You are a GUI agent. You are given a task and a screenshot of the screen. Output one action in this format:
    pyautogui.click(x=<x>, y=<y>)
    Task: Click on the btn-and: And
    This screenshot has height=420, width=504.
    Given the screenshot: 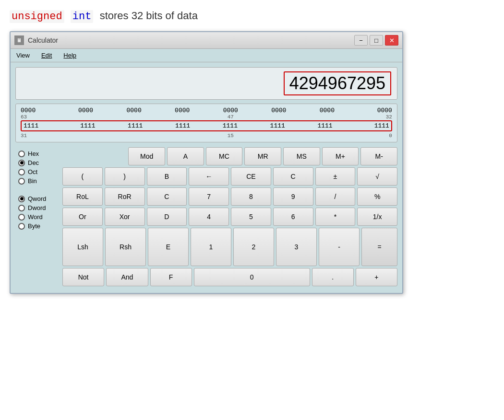 What is the action you would take?
    pyautogui.click(x=127, y=277)
    